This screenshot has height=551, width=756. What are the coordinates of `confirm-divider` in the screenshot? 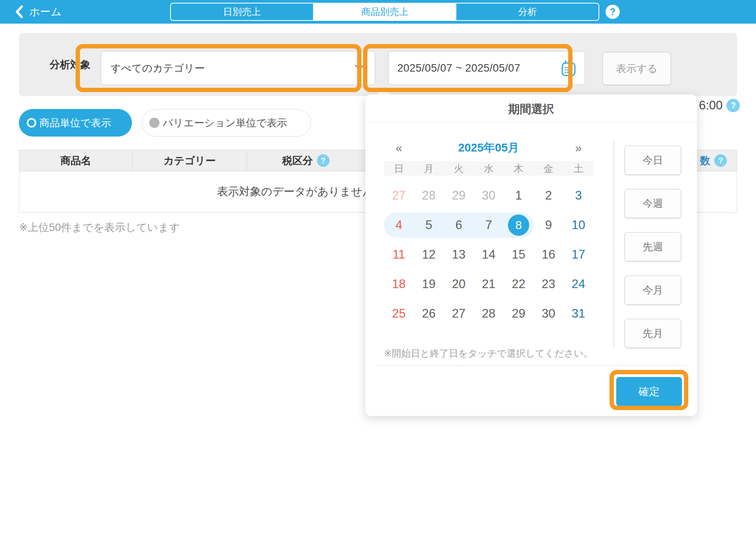 It's located at (531, 365).